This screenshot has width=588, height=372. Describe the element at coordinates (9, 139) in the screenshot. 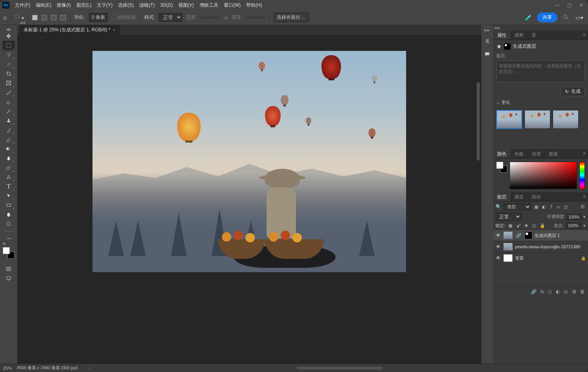

I see `eraser-tool` at that location.